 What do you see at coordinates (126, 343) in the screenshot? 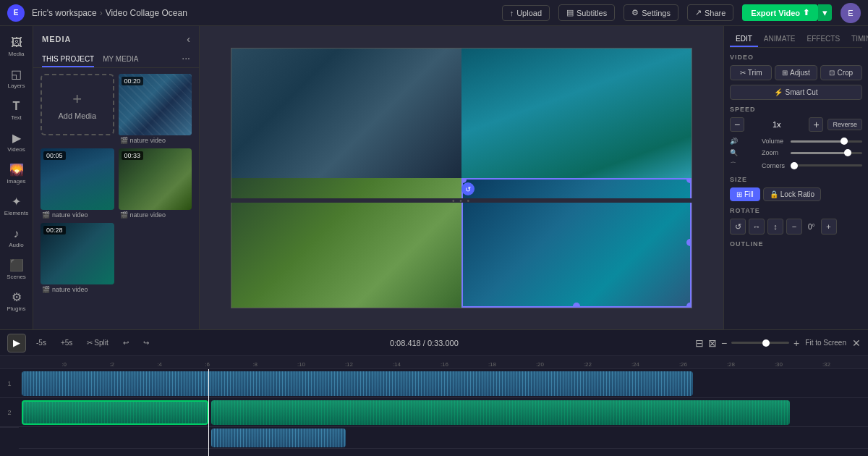
I see `undo-button: ↩` at bounding box center [126, 343].